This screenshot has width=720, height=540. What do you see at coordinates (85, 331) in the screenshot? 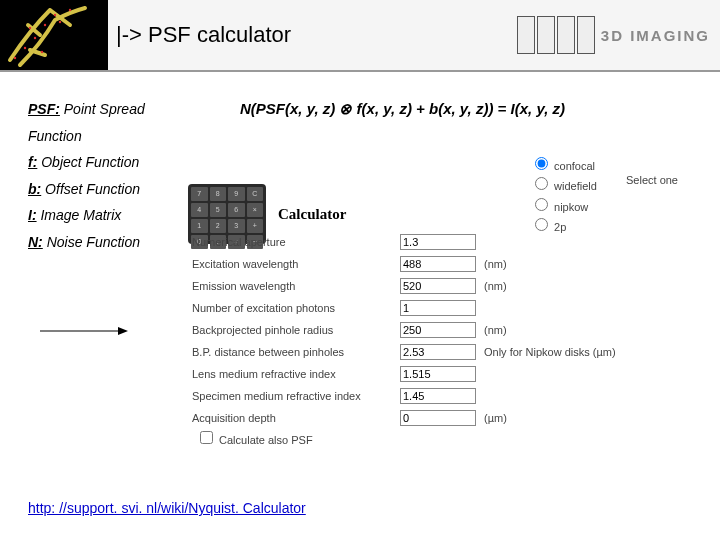
I see `arrow-icon` at bounding box center [85, 331].